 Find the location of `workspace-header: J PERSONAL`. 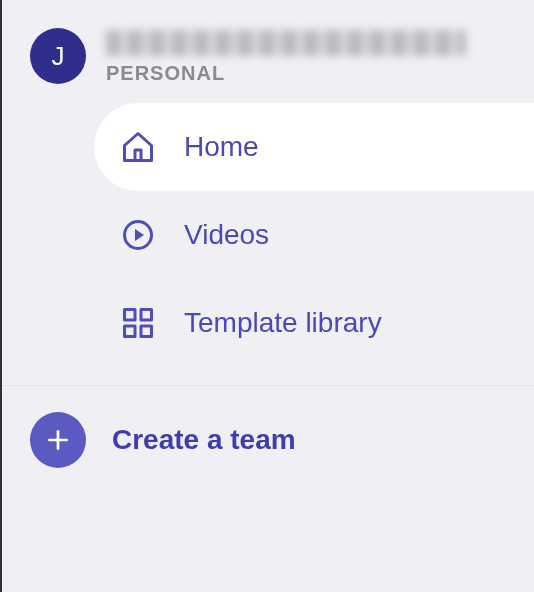

workspace-header: J PERSONAL is located at coordinates (268, 56).